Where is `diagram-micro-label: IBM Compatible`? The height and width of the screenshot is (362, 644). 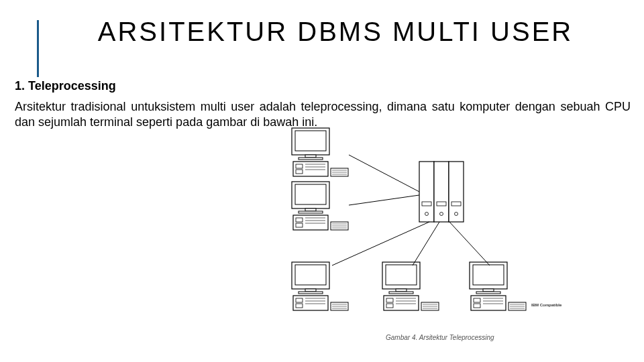
diagram-micro-label: IBM Compatible is located at coordinates (546, 305).